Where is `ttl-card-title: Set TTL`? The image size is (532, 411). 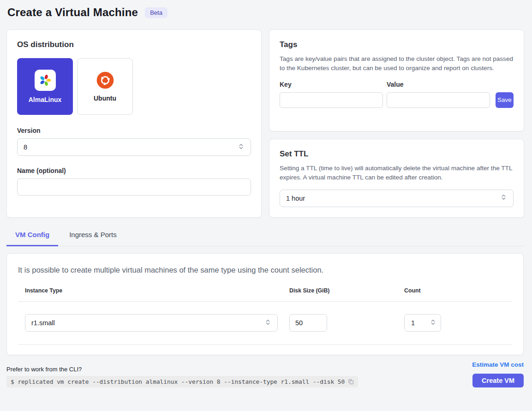
ttl-card-title: Set TTL is located at coordinates (397, 154).